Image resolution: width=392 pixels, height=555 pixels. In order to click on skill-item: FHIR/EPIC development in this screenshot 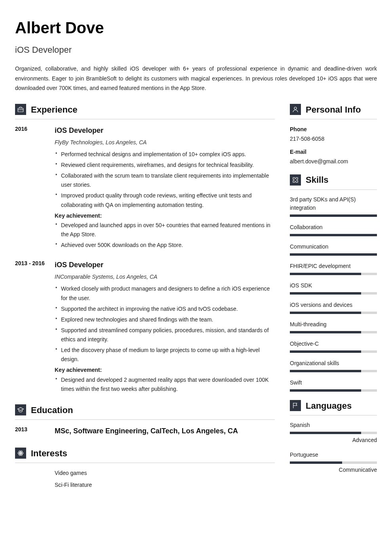, I will do `click(333, 269)`.